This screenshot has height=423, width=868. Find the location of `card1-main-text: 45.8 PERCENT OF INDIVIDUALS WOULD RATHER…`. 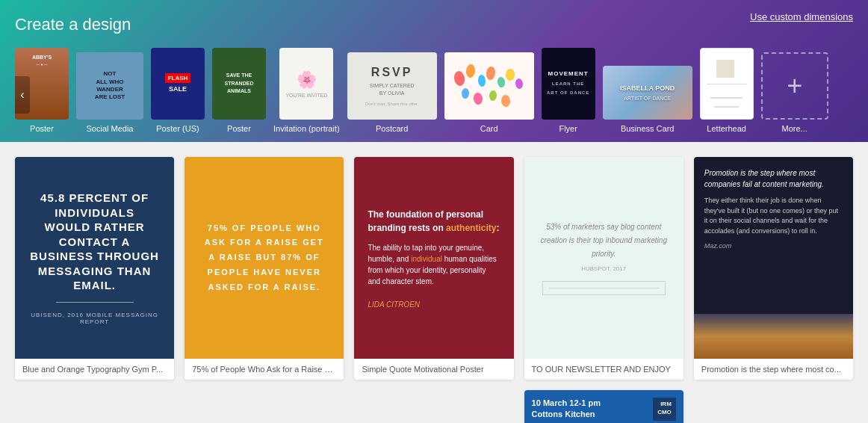

card1-main-text: 45.8 PERCENT OF INDIVIDUALS WOULD RATHER… is located at coordinates (94, 242).